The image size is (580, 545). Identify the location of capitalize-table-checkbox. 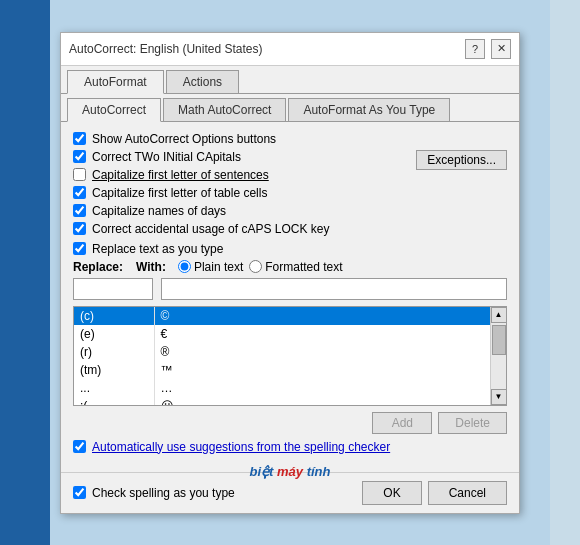
(80, 192).